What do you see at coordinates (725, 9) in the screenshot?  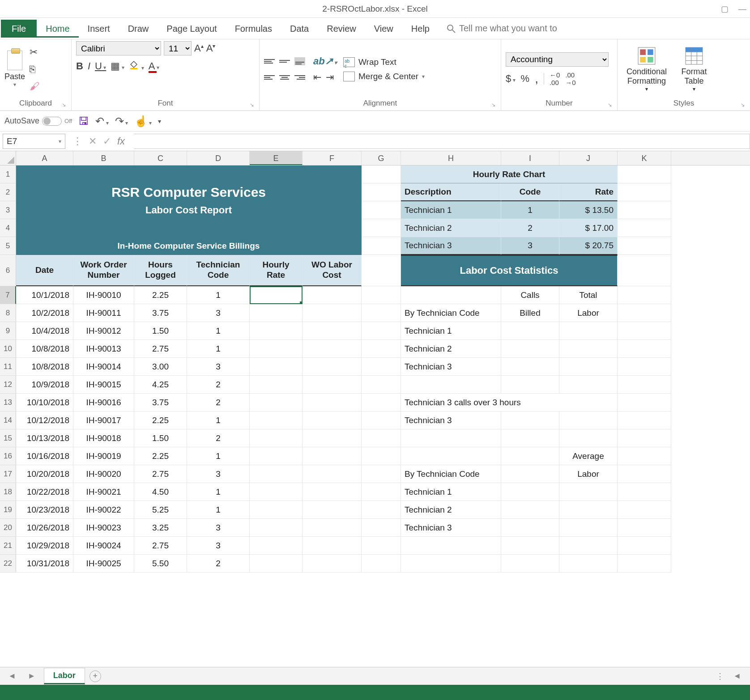 I see `ribbon-collapse-icon: ▢` at bounding box center [725, 9].